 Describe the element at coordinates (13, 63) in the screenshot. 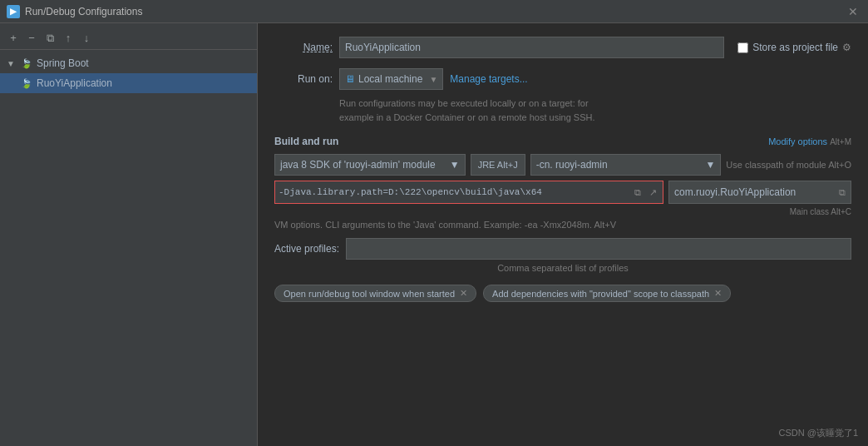

I see `tree-arrow-icon: ▼` at that location.